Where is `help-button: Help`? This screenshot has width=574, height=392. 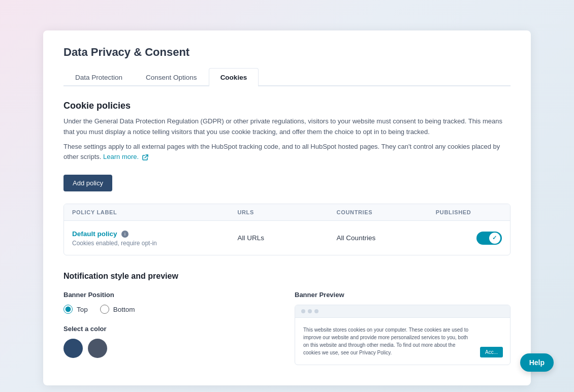
help-button: Help is located at coordinates (537, 363).